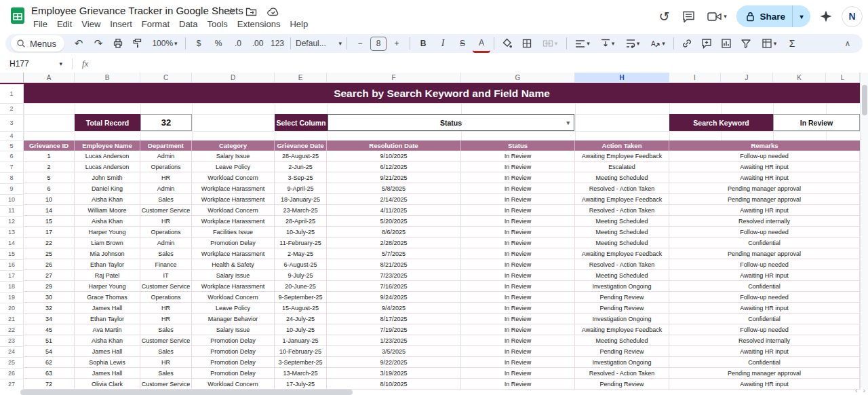 This screenshot has height=395, width=868. Describe the element at coordinates (233, 200) in the screenshot. I see `cell-D10: Workplace Harassment` at that location.